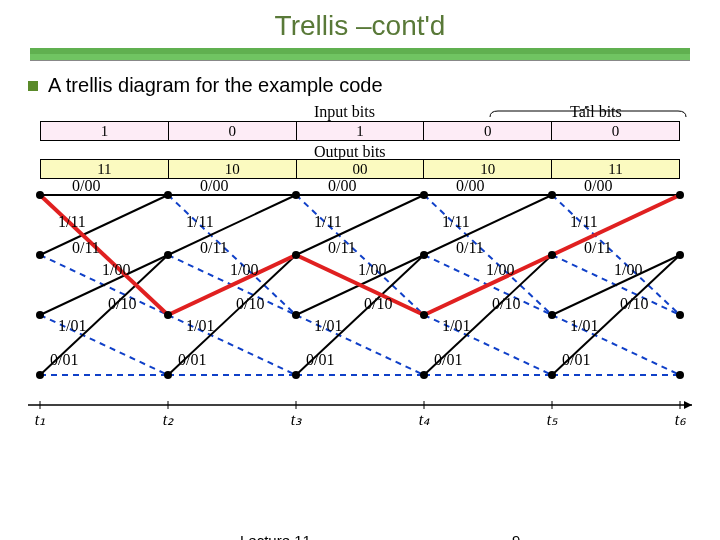  Describe the element at coordinates (168, 420) in the screenshot. I see `svg-text: t₂` at that location.